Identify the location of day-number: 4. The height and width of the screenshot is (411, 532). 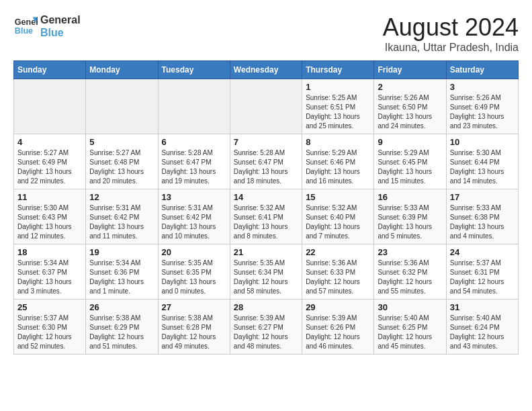
(50, 142).